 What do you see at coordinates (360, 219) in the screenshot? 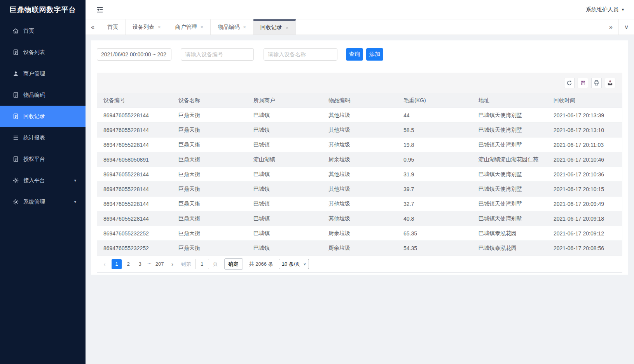
I see `table-row: 869476055228144巨鼎天衡巴城镇其他垃圾40.8巴城镇天使湾别墅20…` at bounding box center [360, 219].